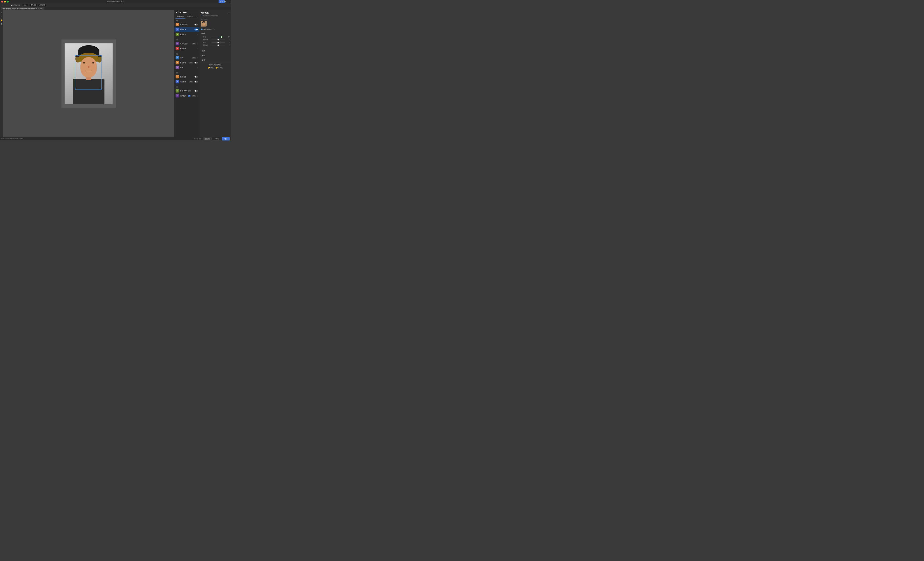 The height and width of the screenshot is (561, 924). Describe the element at coordinates (187, 73) in the screenshot. I see `photography-section-title: 摄影` at that location.